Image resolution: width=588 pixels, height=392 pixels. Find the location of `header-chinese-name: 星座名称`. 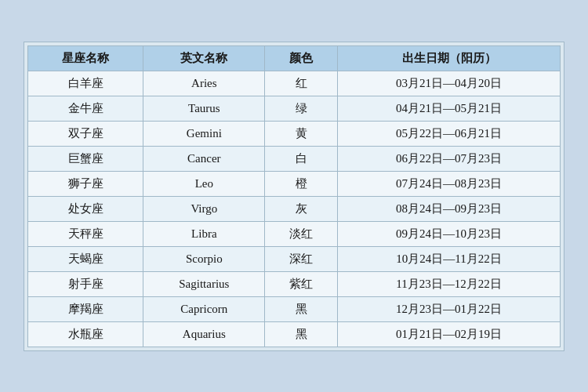

header-chinese-name: 星座名称 is located at coordinates (86, 58).